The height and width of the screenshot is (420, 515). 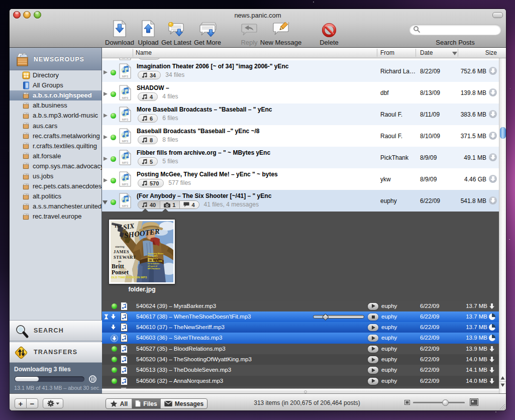 What do you see at coordinates (153, 256) in the screenshot?
I see `svg-text: Run in MP3` at bounding box center [153, 256].